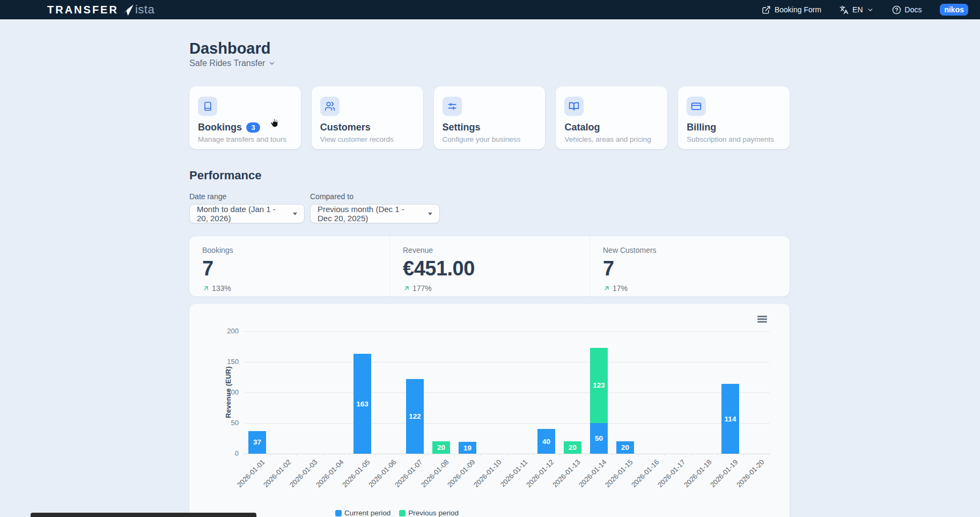 This screenshot has width=980, height=517. Describe the element at coordinates (954, 10) in the screenshot. I see `user-menu-button: nikos` at that location.